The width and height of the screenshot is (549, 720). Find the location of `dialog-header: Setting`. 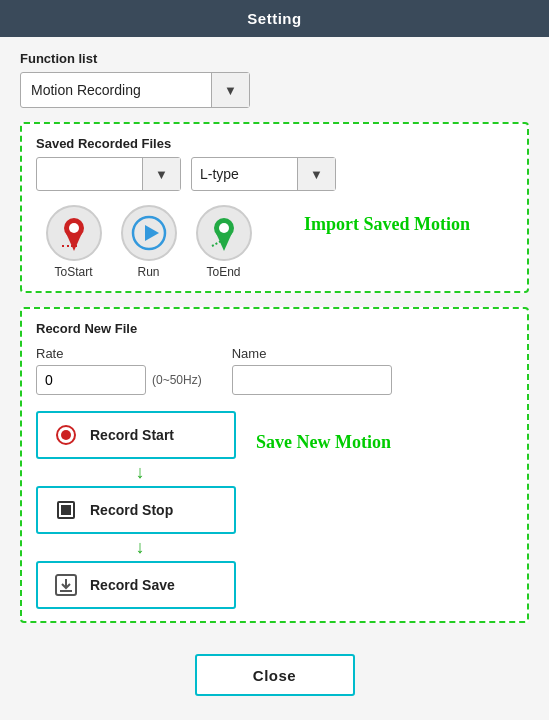

dialog-header: Setting is located at coordinates (274, 18).